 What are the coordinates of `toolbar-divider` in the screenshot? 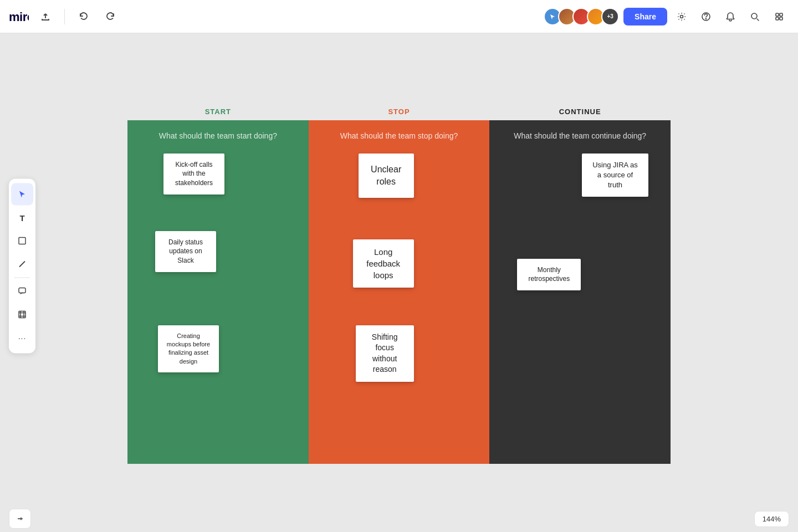 It's located at (22, 278).